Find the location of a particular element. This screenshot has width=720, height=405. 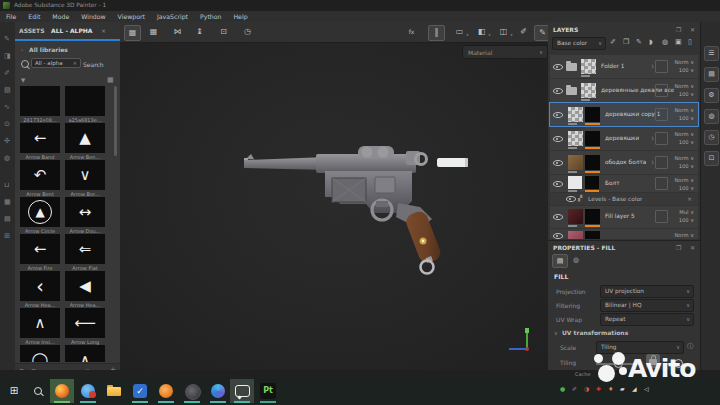

taskbar-search-button is located at coordinates (38, 391).